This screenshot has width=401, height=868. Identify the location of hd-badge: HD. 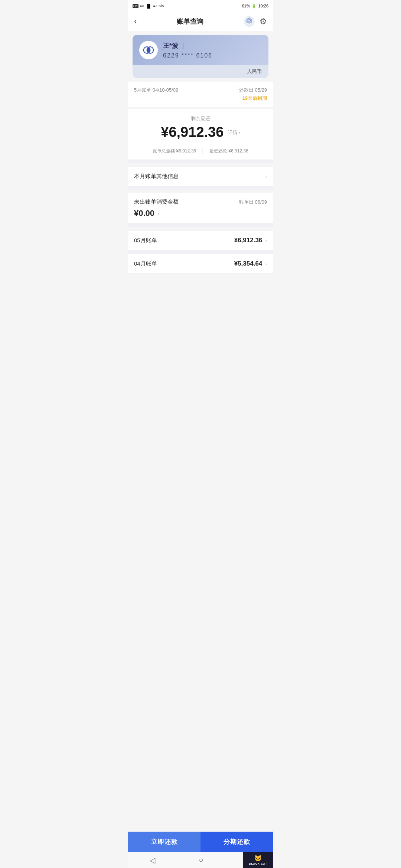
(136, 6).